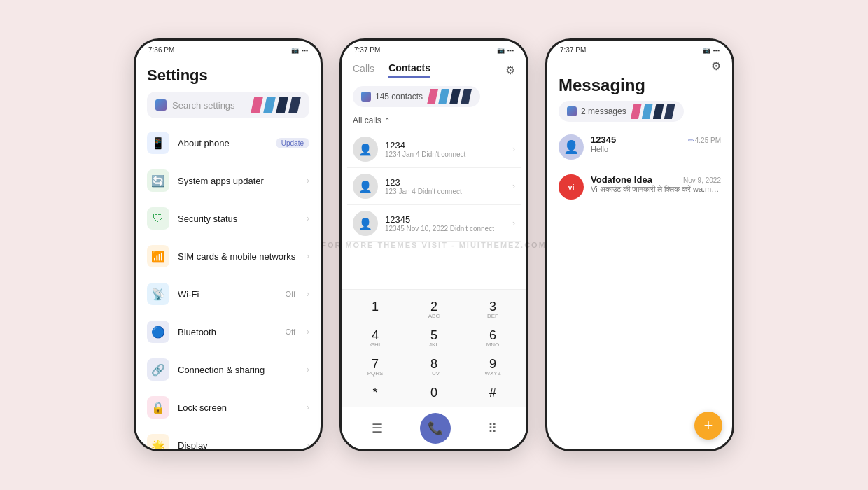 This screenshot has height=490, width=868. What do you see at coordinates (161, 50) in the screenshot?
I see `time-1: 7:36 PM` at bounding box center [161, 50].